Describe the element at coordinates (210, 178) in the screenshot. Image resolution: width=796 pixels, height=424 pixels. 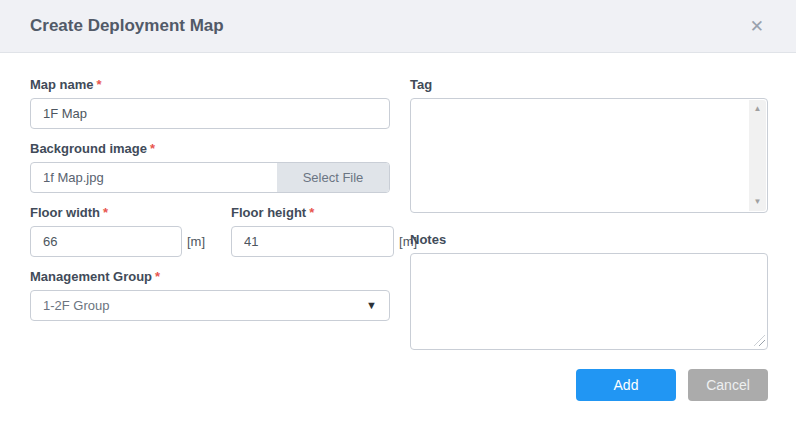
I see `background-image-filebox: 1f Map.jpg Select File` at that location.